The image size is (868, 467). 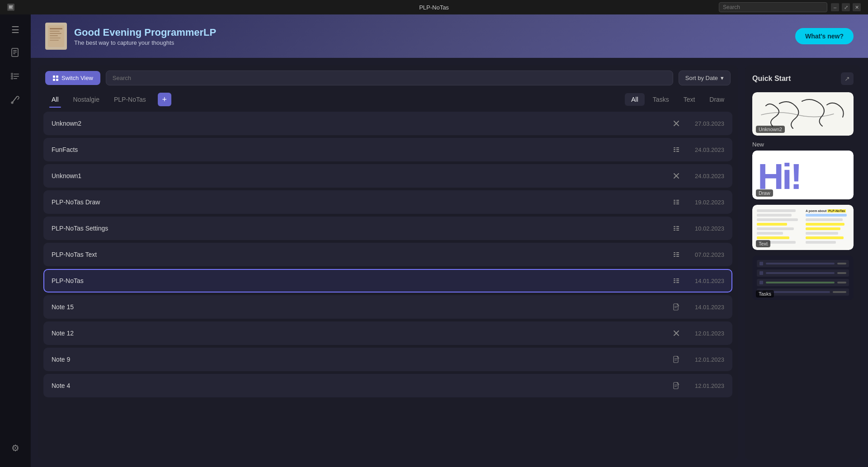 What do you see at coordinates (388, 333) in the screenshot?
I see `note-item: Note 12 12.01.2023` at bounding box center [388, 333].